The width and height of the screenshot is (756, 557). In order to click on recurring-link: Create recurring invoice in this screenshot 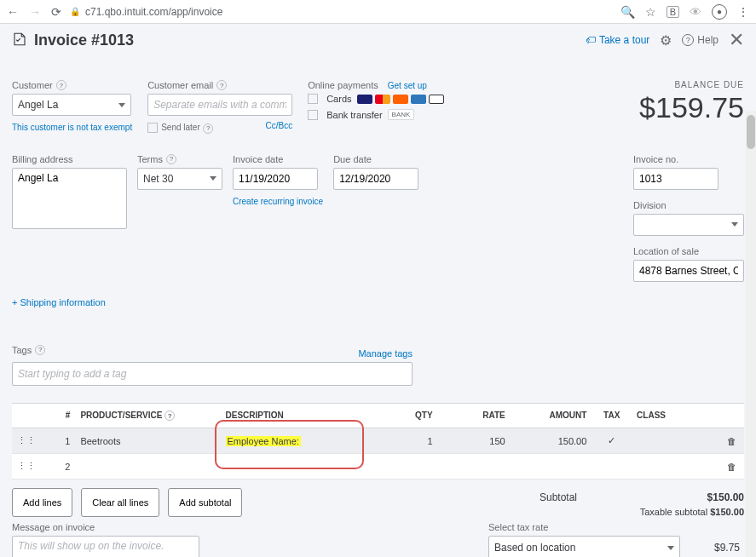, I will do `click(278, 201)`.